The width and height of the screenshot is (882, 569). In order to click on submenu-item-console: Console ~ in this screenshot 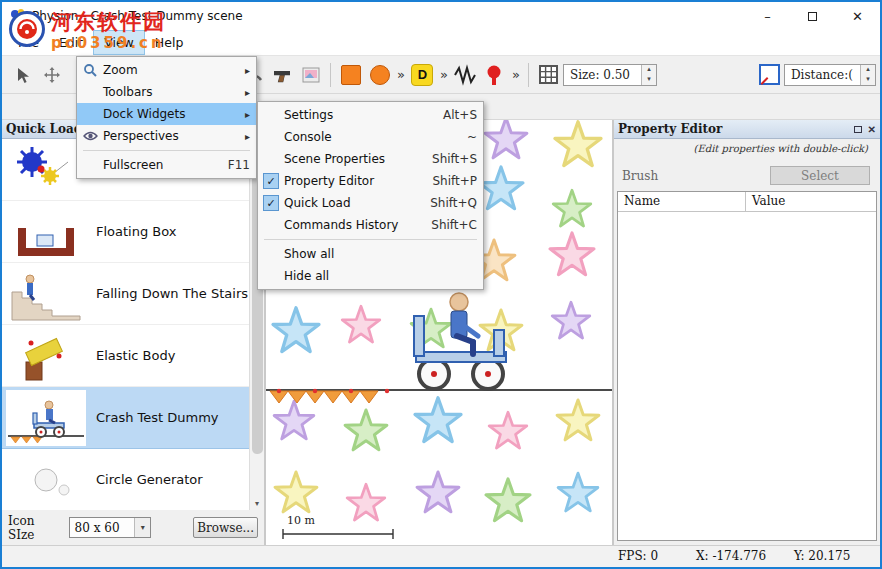, I will do `click(370, 137)`.